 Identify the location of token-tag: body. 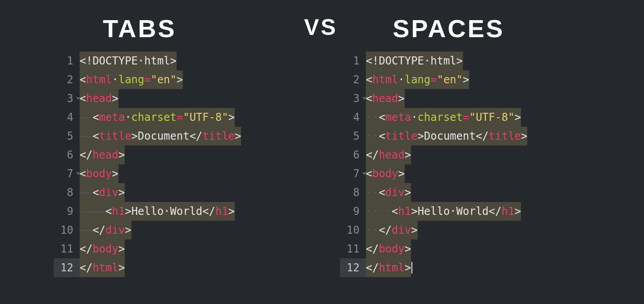
(392, 249).